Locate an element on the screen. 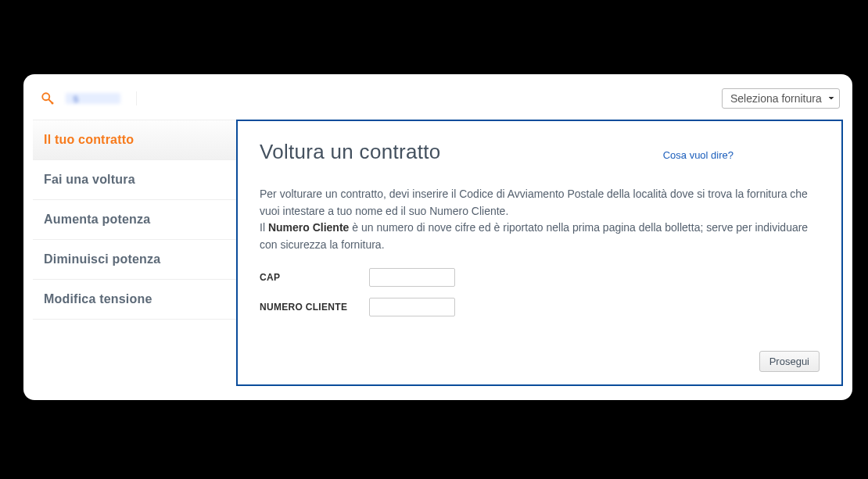 This screenshot has height=479, width=868. intro-text: Per volturare un contratto, devi inserir… is located at coordinates (540, 220).